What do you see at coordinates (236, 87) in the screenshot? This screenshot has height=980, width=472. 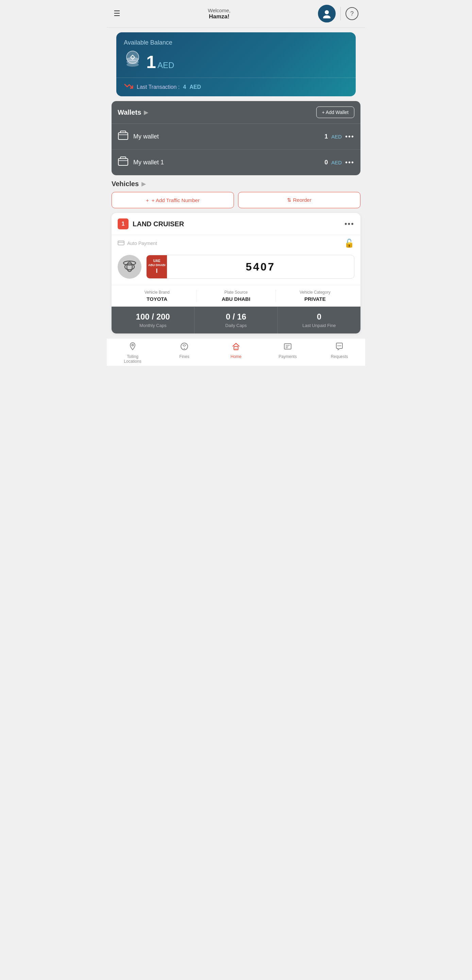 I see `last-transaction-bar: Last Transaction : 4 AED` at bounding box center [236, 87].